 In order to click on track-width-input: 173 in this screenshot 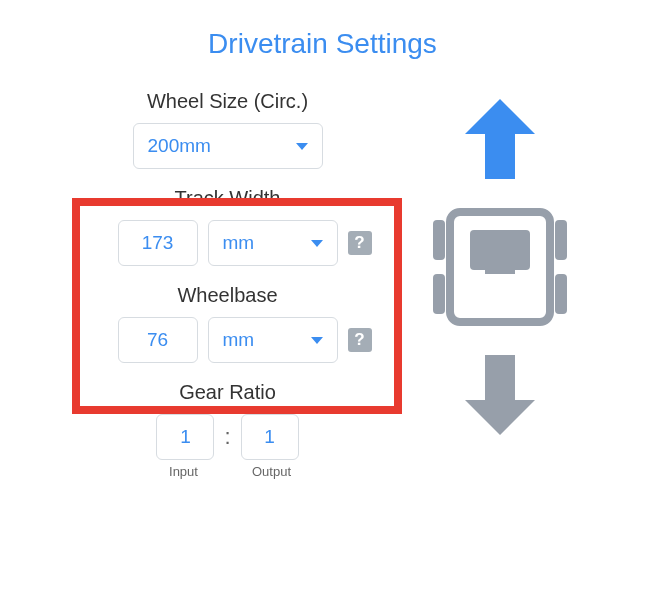, I will do `click(158, 243)`.